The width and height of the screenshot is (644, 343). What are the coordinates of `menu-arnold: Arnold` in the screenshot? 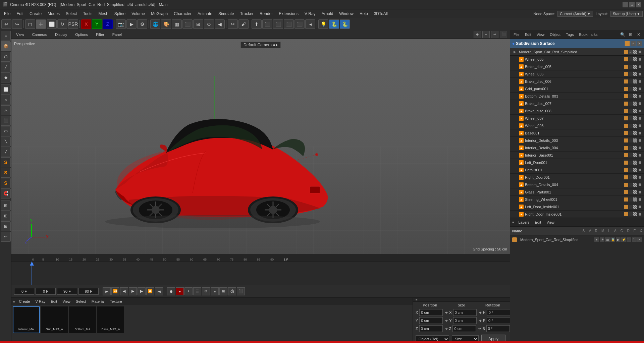 It's located at (327, 14).